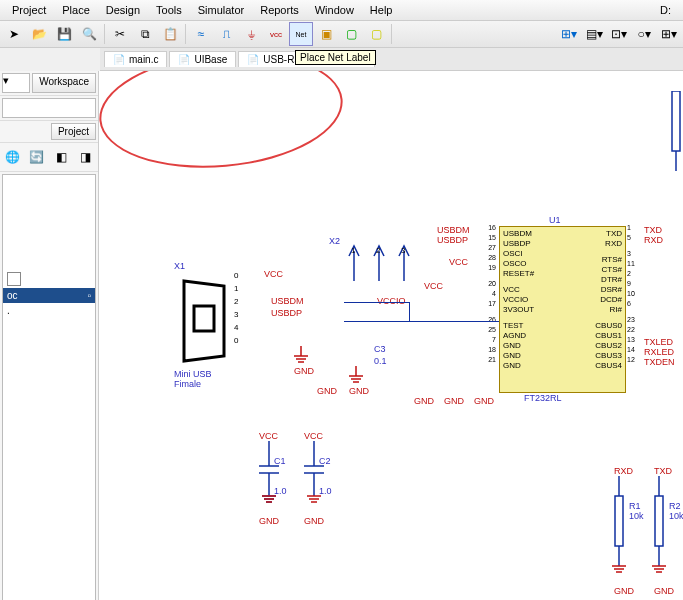 The image size is (683, 600). What do you see at coordinates (675, 506) in the screenshot?
I see `ref-r2: R2` at bounding box center [675, 506].